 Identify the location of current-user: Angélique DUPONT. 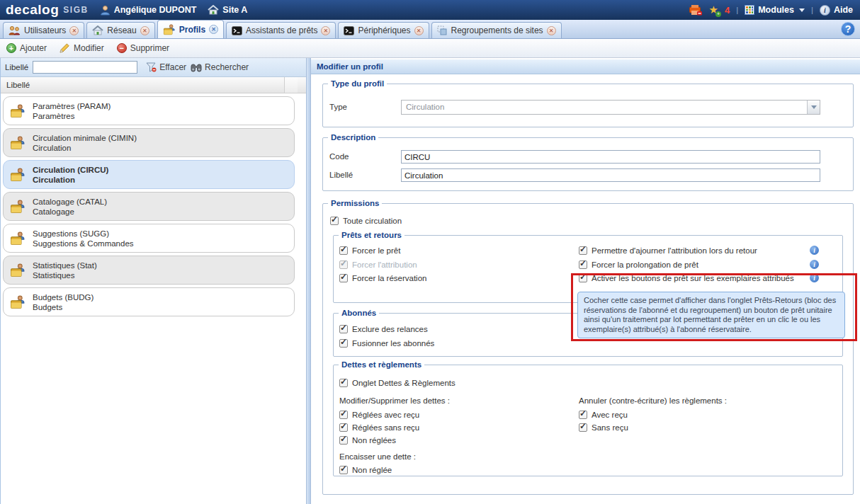
(149, 10).